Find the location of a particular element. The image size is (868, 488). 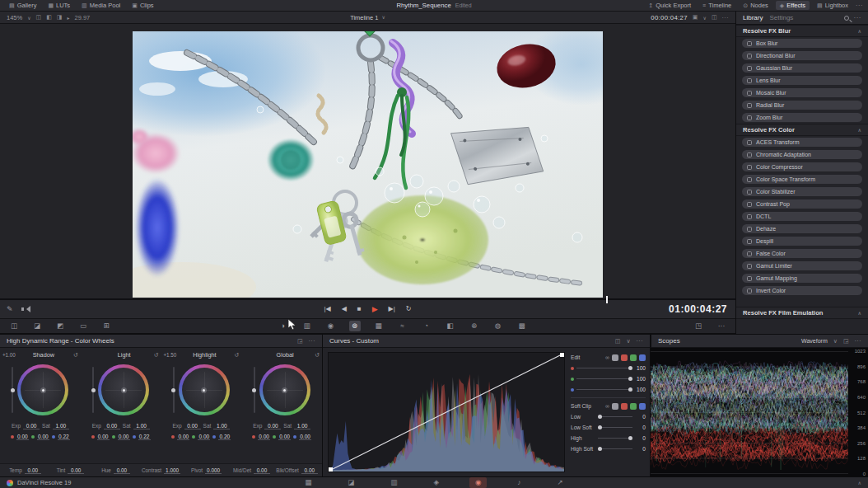

section-resolve-fx-blur: Resolve FX Blur∧ is located at coordinates (802, 31).